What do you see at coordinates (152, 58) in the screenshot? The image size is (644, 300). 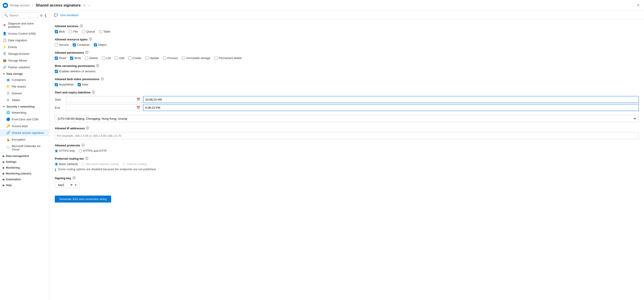 I see `perm-update-option: Update` at bounding box center [152, 58].